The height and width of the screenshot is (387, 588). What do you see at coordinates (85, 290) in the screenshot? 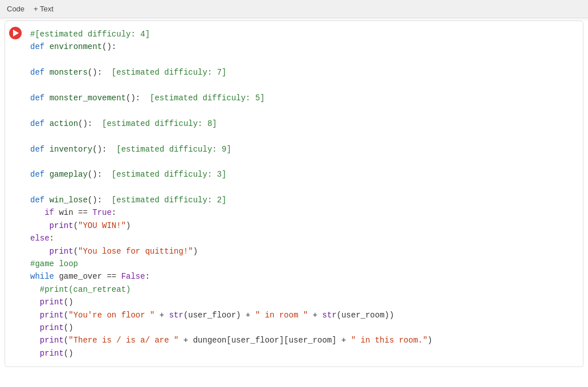
I see `comment-print: #print(can_retreat)` at bounding box center [85, 290].